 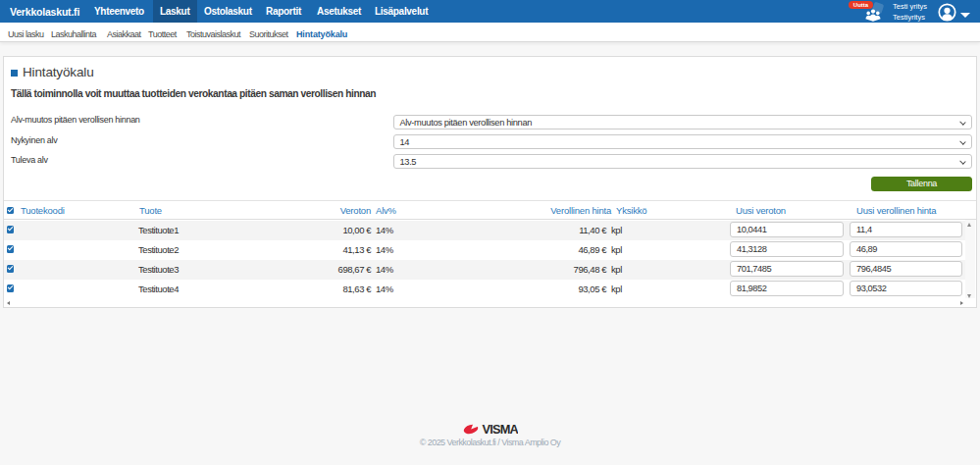 I want to click on svg-text: VISMA, so click(x=500, y=430).